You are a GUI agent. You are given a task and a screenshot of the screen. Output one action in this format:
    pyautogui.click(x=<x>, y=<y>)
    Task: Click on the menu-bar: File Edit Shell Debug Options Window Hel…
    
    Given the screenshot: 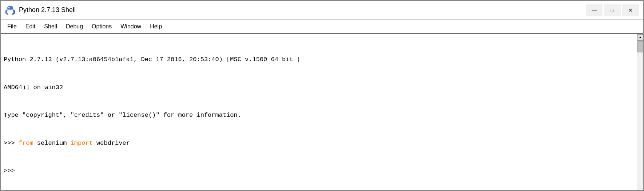 What is the action you would take?
    pyautogui.click(x=322, y=27)
    